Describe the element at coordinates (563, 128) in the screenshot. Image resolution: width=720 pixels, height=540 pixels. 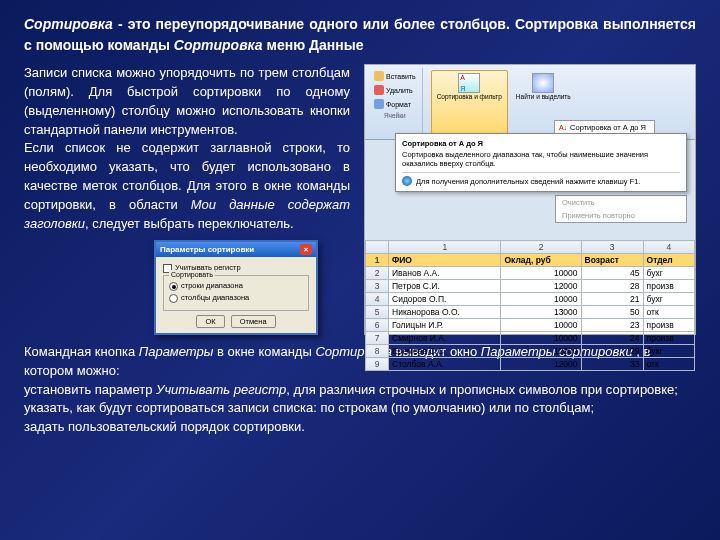
I see `sort-az-icon: A↓` at that location.